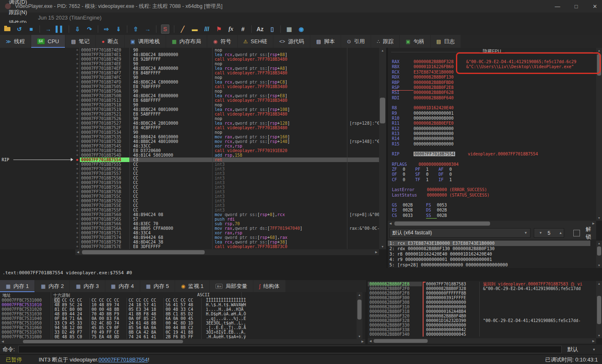  What do you see at coordinates (195, 29) in the screenshot?
I see `comment-icon: ▬` at bounding box center [195, 29].